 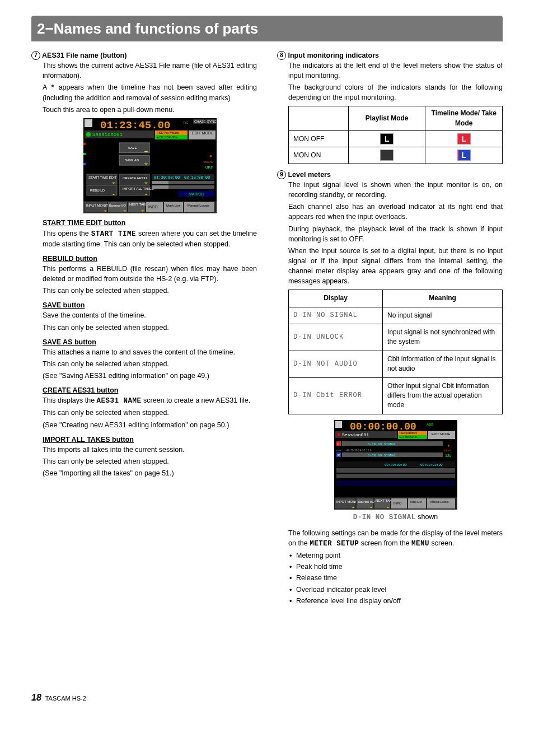 I want to click on svg-text: ABS, so click(x=430, y=424).